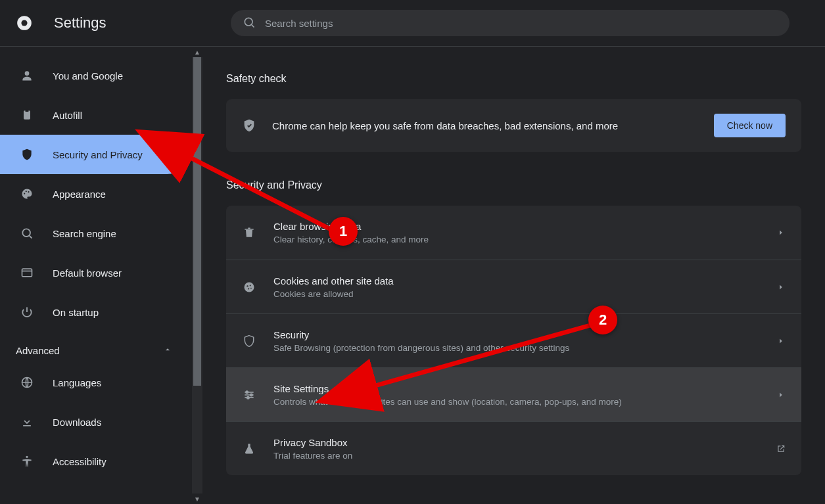  What do you see at coordinates (197, 52) in the screenshot?
I see `scroll-up-button: ▲` at bounding box center [197, 52].